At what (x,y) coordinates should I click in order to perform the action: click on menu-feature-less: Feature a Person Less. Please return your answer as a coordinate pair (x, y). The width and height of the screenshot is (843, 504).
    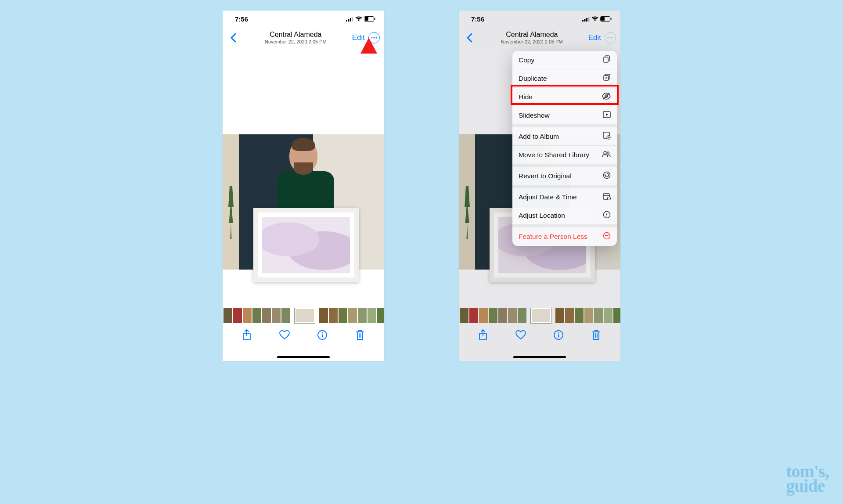
    Looking at the image, I should click on (565, 237).